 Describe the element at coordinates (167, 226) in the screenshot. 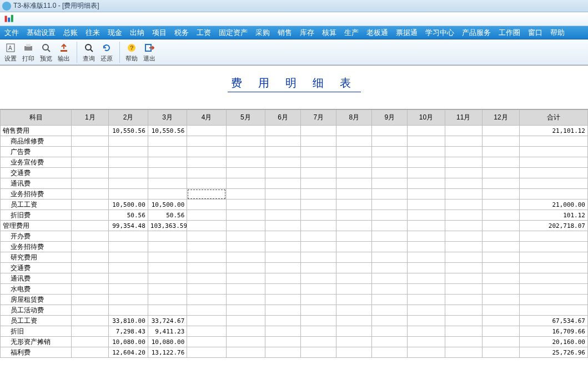

I see `data-cell: 103,363.59` at that location.